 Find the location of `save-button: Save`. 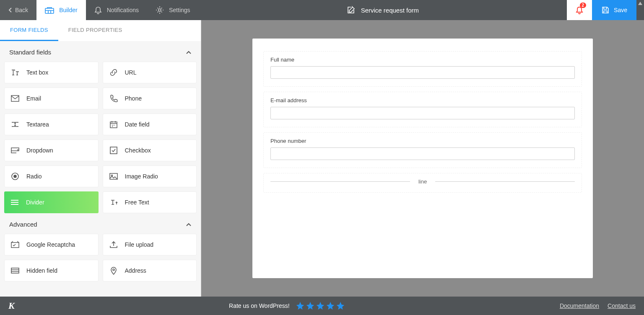

save-button: Save is located at coordinates (614, 10).